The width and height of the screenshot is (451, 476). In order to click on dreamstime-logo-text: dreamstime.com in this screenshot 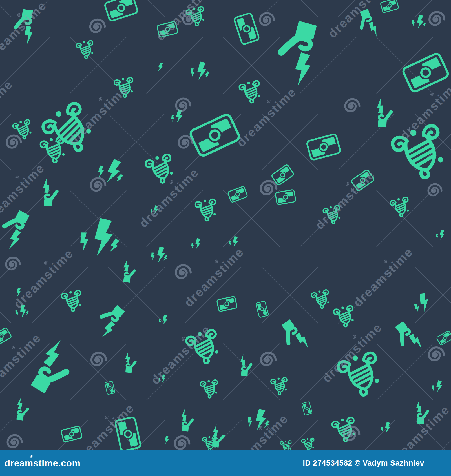, I will do `click(42, 463)`.